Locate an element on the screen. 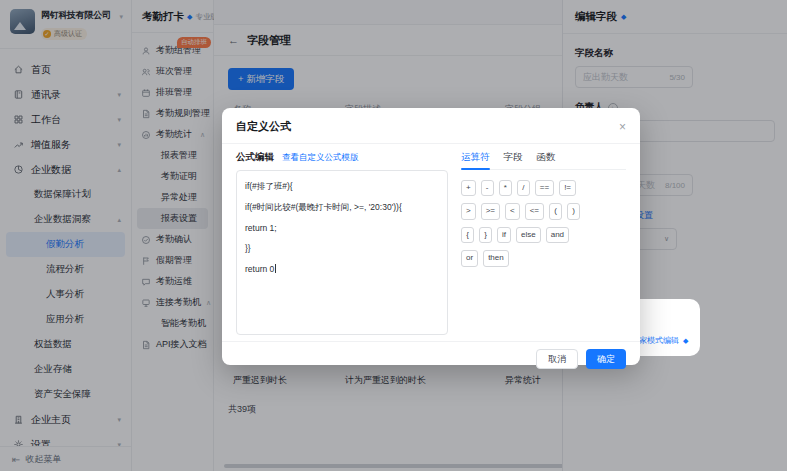  formula-toolbox-tabs: 运算符 字段 函数 is located at coordinates (544, 160).